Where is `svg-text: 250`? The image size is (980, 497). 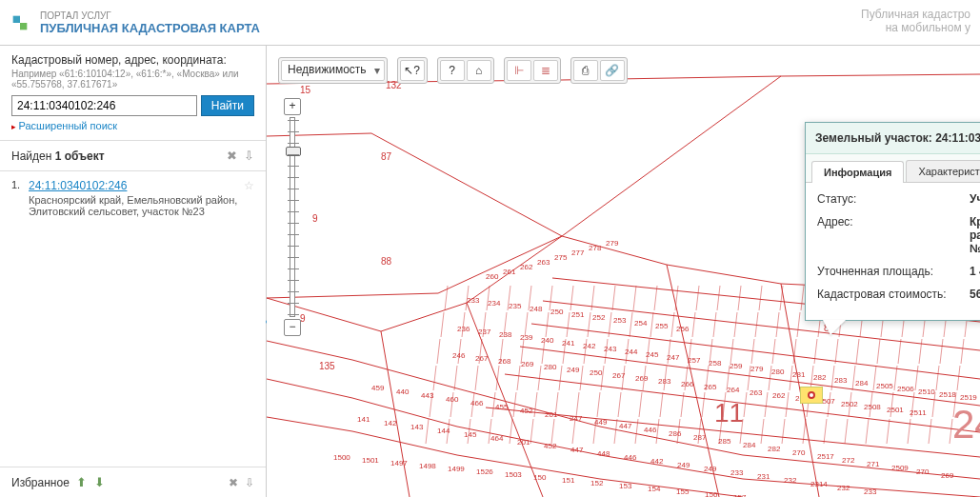
svg-text: 250 is located at coordinates (557, 312).